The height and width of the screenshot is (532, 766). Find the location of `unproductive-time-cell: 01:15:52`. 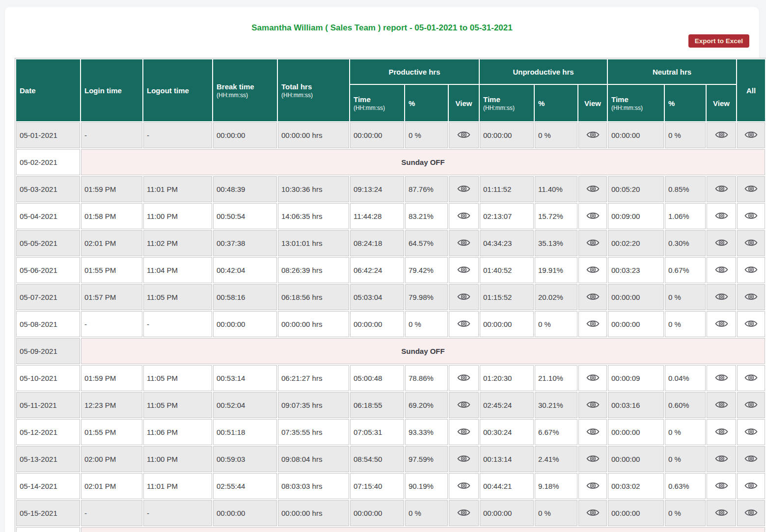

unproductive-time-cell: 01:15:52 is located at coordinates (507, 297).